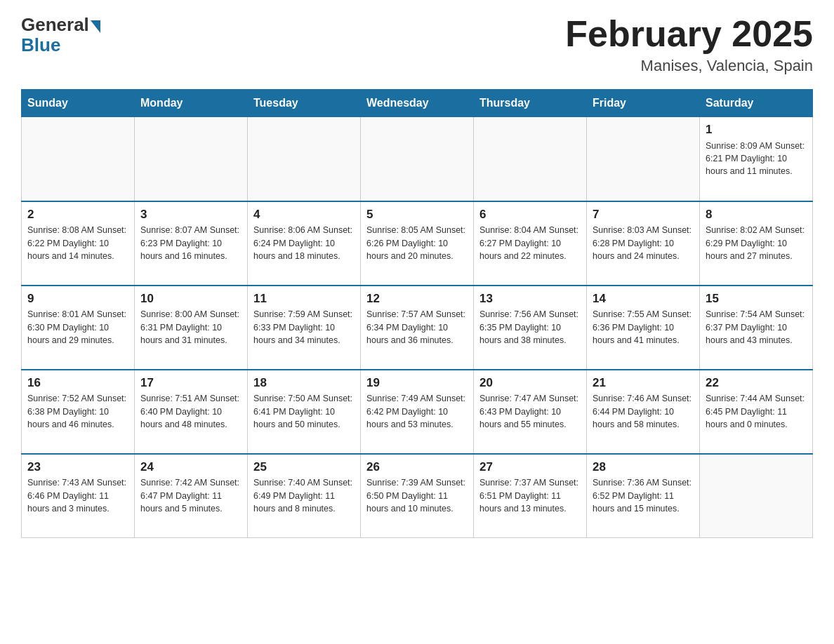  What do you see at coordinates (417, 328) in the screenshot?
I see `calendar-day-cell: 12Sunrise: 7:57 AM Sunset: 6:34 PM Dayli…` at bounding box center [417, 328].